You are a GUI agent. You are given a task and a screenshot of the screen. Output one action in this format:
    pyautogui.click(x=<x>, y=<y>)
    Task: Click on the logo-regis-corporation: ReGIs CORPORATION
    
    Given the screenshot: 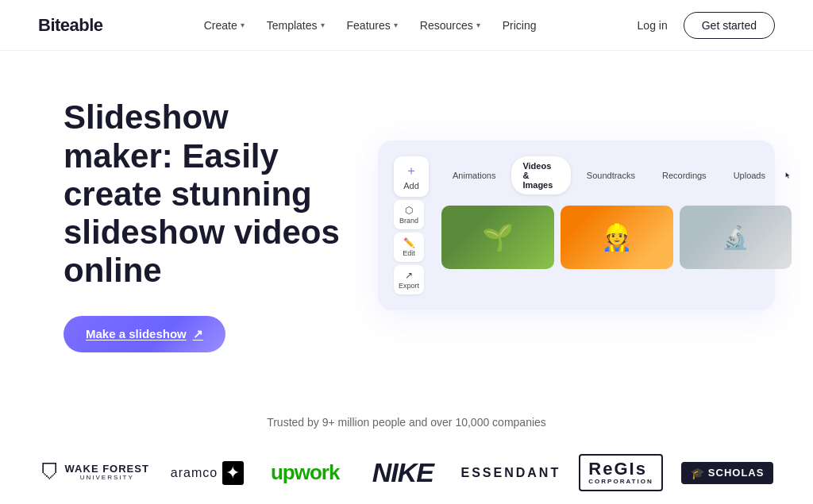 What is the action you would take?
    pyautogui.click(x=621, y=473)
    